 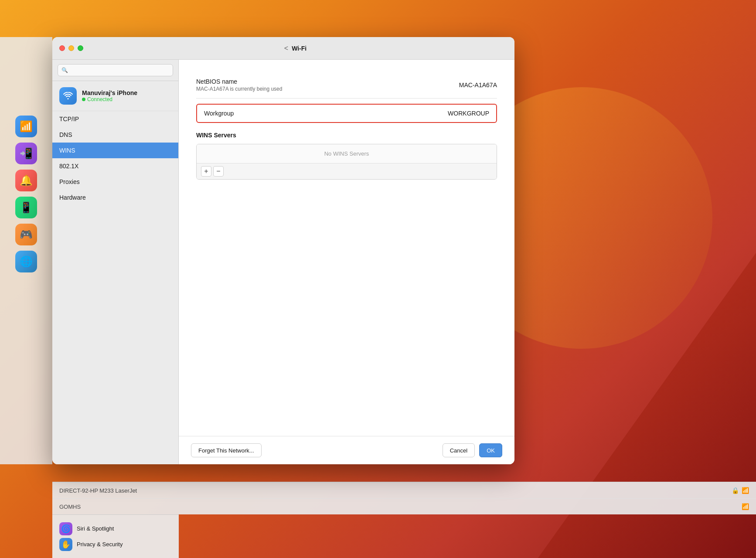 What do you see at coordinates (116, 262) in the screenshot?
I see `sidebar: 🔍 Manuviraj's iPhone` at bounding box center [116, 262].